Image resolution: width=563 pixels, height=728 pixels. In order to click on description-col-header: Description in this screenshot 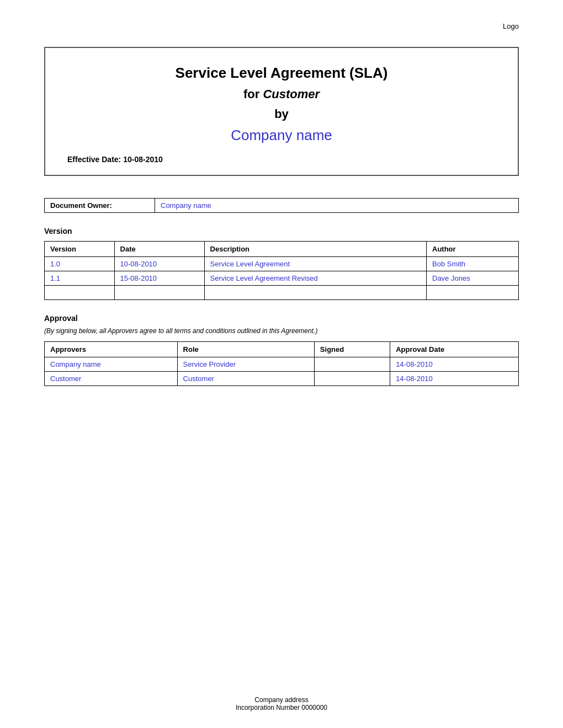, I will do `click(315, 249)`.